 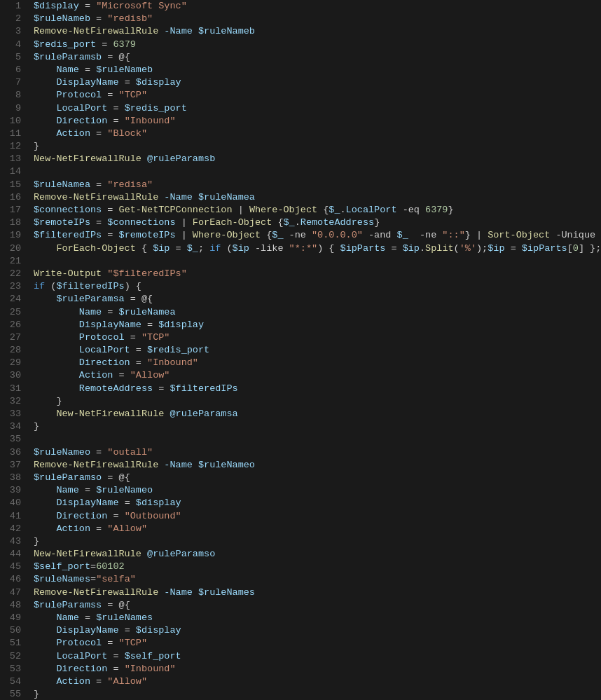 What do you see at coordinates (317, 657) in the screenshot?
I see `code-line: LocalPort = $self_port` at bounding box center [317, 657].